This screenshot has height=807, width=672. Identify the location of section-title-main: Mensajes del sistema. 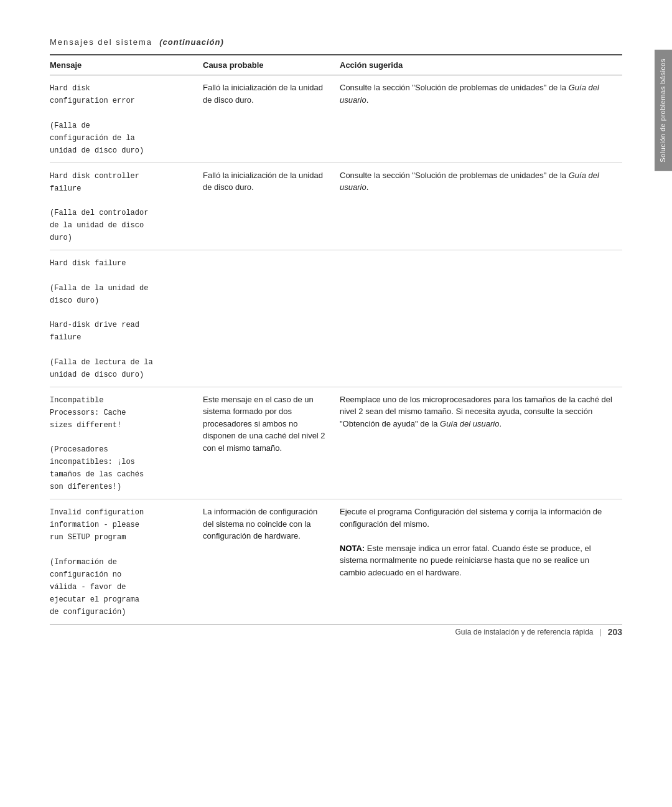
(101, 42).